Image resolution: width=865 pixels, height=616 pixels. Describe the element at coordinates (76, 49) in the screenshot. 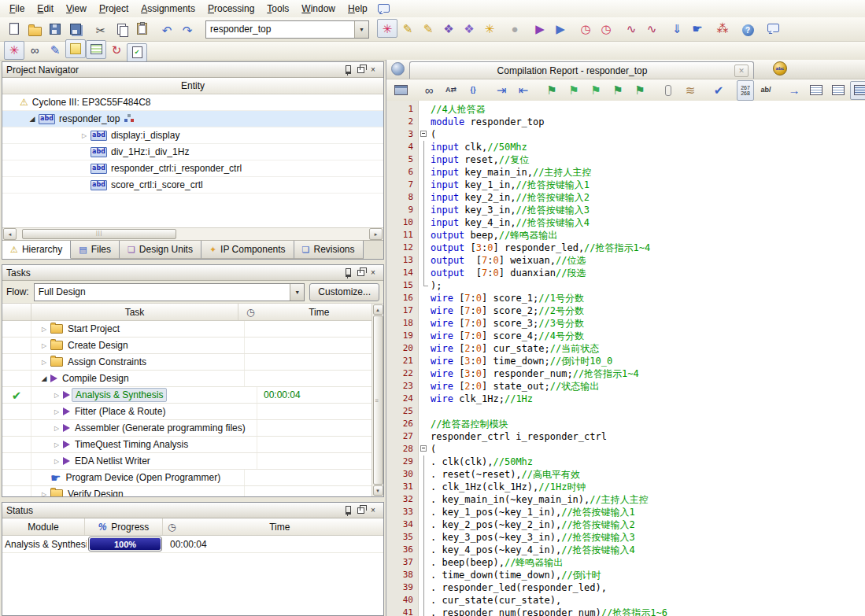

I see `sticky-note-icon` at that location.